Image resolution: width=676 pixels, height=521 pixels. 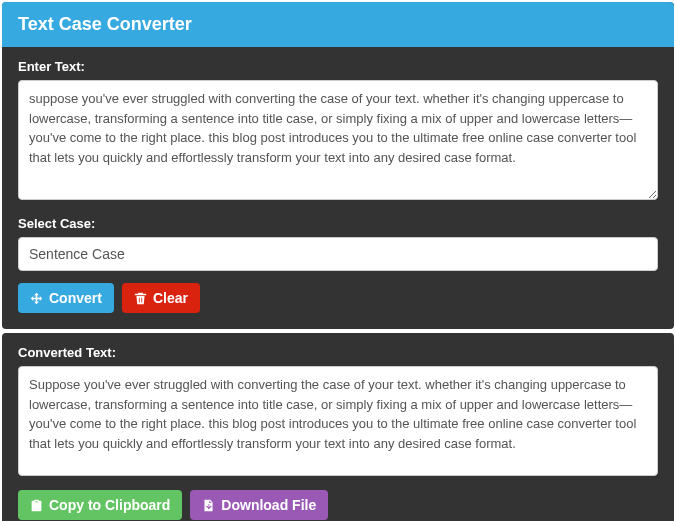 What do you see at coordinates (338, 352) in the screenshot?
I see `output-label: Converted Text:` at bounding box center [338, 352].